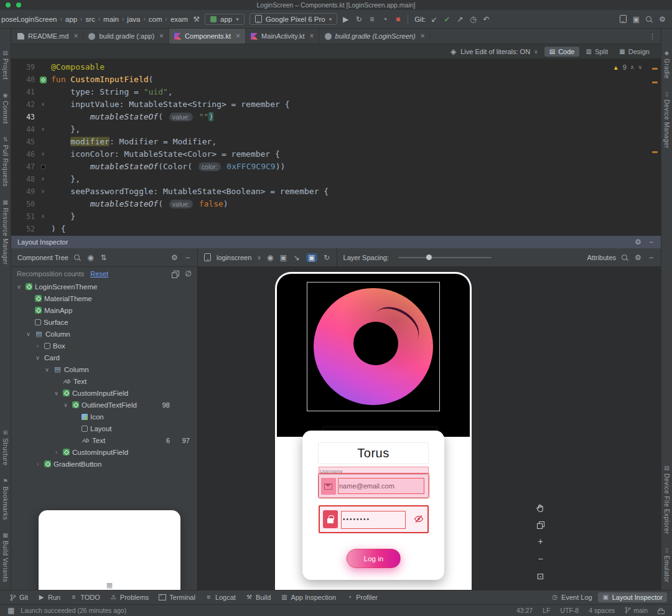 This screenshot has height=616, width=672. What do you see at coordinates (5, 162) in the screenshot?
I see `tool-stripe-pull-requests: ⇅Pull Requests` at bounding box center [5, 162].